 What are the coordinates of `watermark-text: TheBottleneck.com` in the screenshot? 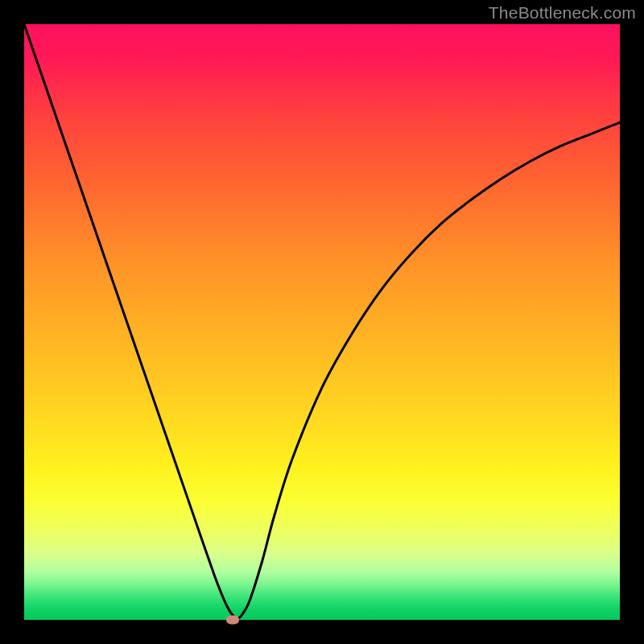 It's located at (562, 13).